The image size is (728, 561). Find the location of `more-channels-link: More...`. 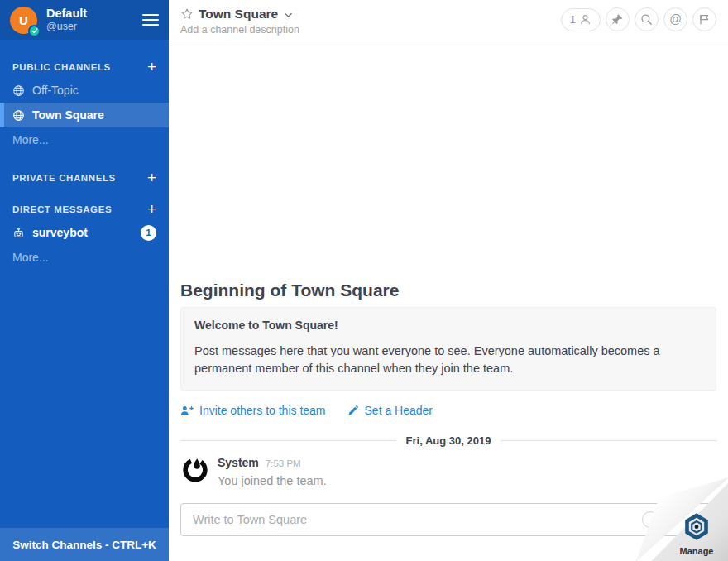

more-channels-link: More... is located at coordinates (84, 140).